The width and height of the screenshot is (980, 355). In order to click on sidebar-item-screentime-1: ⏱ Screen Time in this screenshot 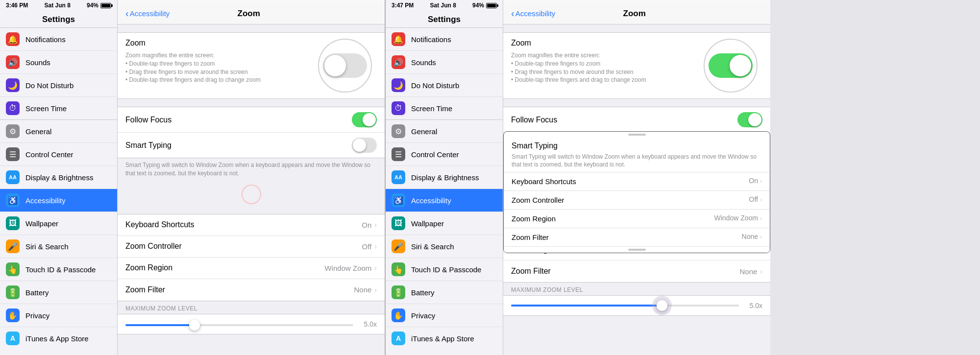, I will do `click(59, 108)`.